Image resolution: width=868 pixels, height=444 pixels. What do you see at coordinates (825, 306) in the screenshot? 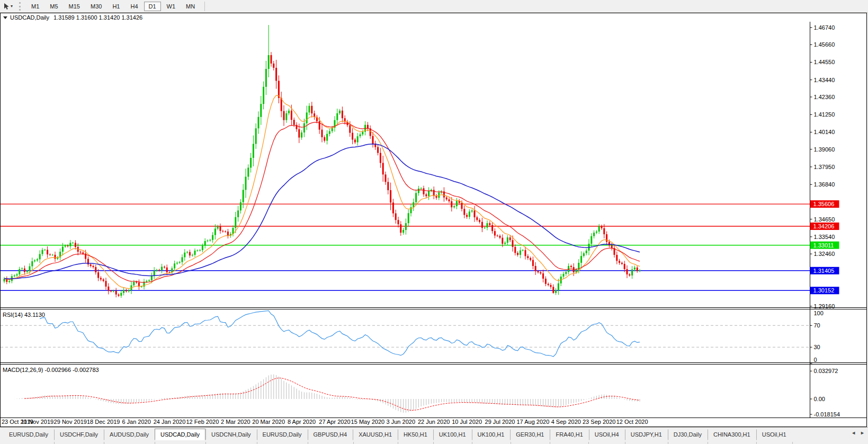
I see `price-tick-label: 1.29160` at bounding box center [825, 306].